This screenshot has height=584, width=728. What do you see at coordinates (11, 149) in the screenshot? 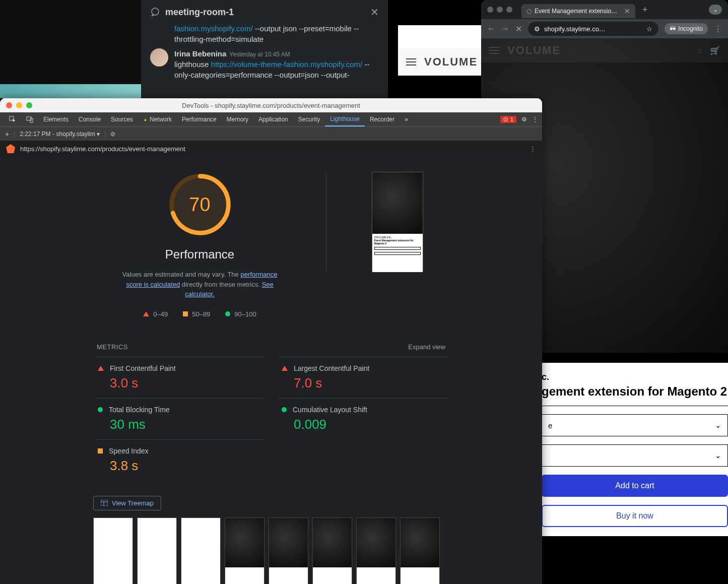
I see `lighthouse-icon` at bounding box center [11, 149].